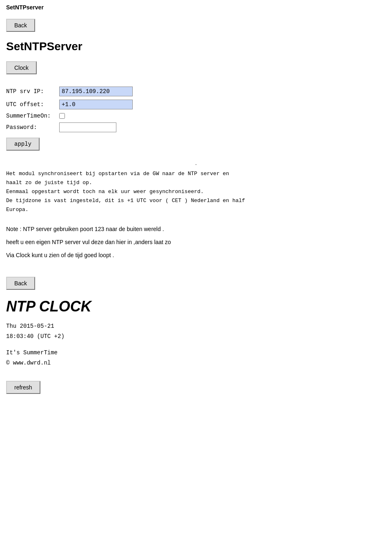 The width and height of the screenshot is (392, 538). Describe the element at coordinates (20, 25) in the screenshot. I see `back-button-top: Back` at that location.